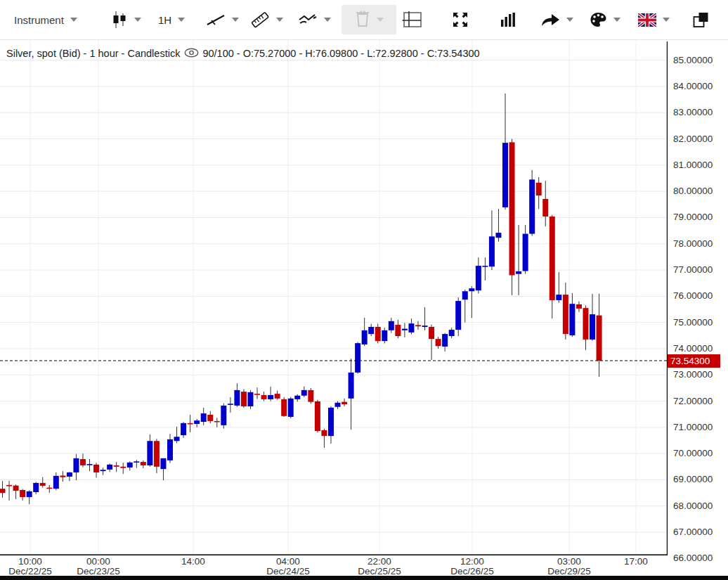 This screenshot has height=580, width=728. What do you see at coordinates (460, 20) in the screenshot?
I see `fullscreen-expand-icon` at bounding box center [460, 20].